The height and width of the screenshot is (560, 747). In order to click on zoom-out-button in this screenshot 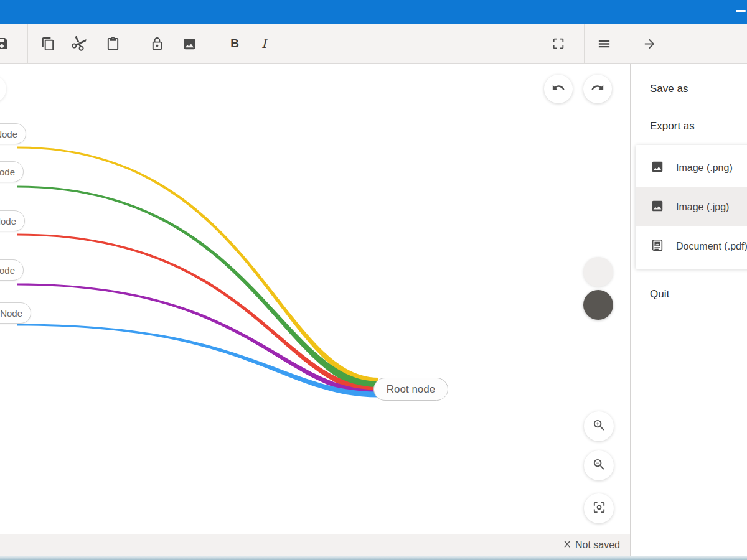, I will do `click(599, 465)`.